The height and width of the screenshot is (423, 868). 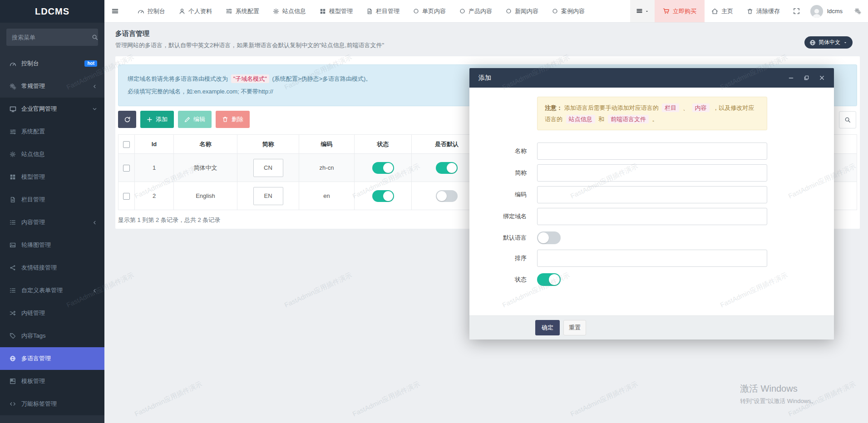 What do you see at coordinates (268, 144) in the screenshot?
I see `column-header: 简称` at bounding box center [268, 144].